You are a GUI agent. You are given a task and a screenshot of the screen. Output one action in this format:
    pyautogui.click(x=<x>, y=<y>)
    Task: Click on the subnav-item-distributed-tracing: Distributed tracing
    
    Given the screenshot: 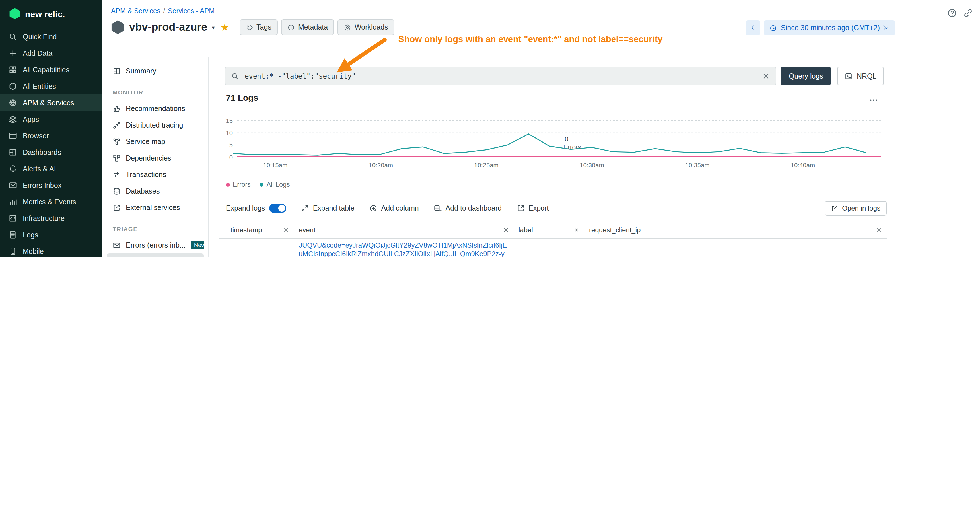 What is the action you would take?
    pyautogui.click(x=155, y=125)
    